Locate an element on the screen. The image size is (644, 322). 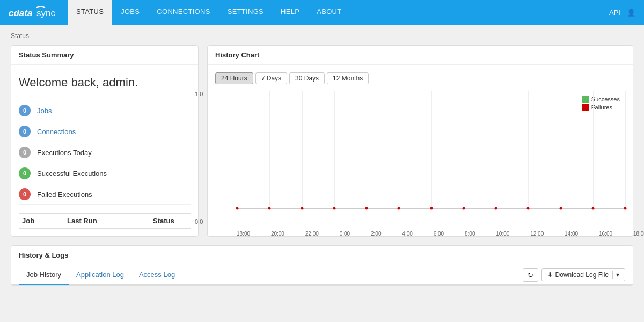
chart-btn-12m: 12 Months is located at coordinates (348, 78).